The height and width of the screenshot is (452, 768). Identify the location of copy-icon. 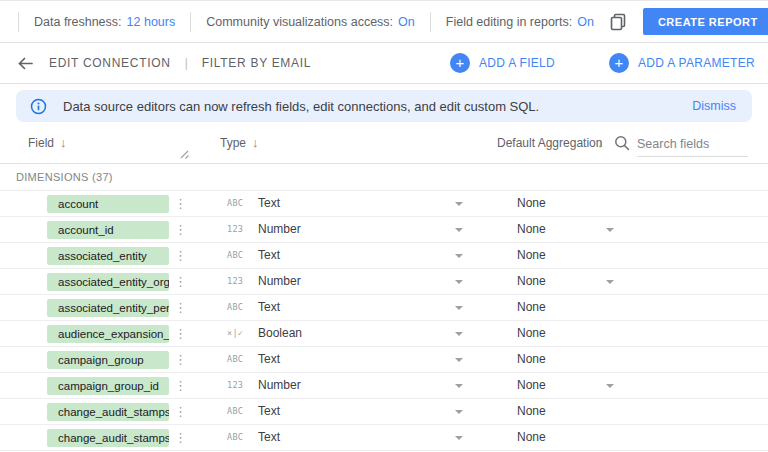
(618, 22).